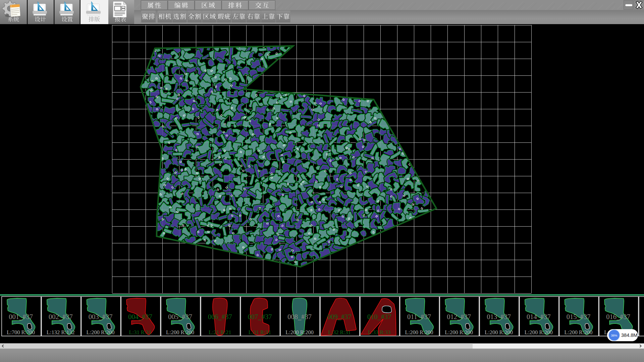  What do you see at coordinates (614, 335) in the screenshot?
I see `svg-text: 38%` at bounding box center [614, 335].